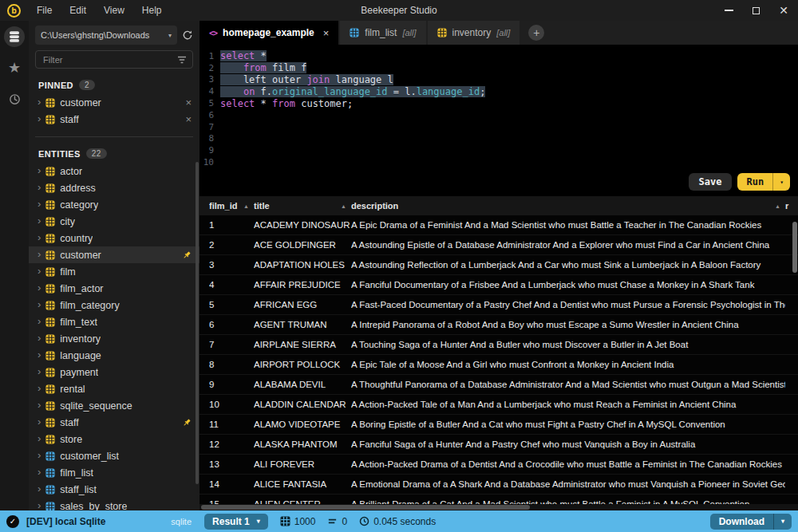 Image resolution: width=798 pixels, height=532 pixels. Describe the element at coordinates (499, 56) in the screenshot. I see `code-line-1: 1select *` at that location.